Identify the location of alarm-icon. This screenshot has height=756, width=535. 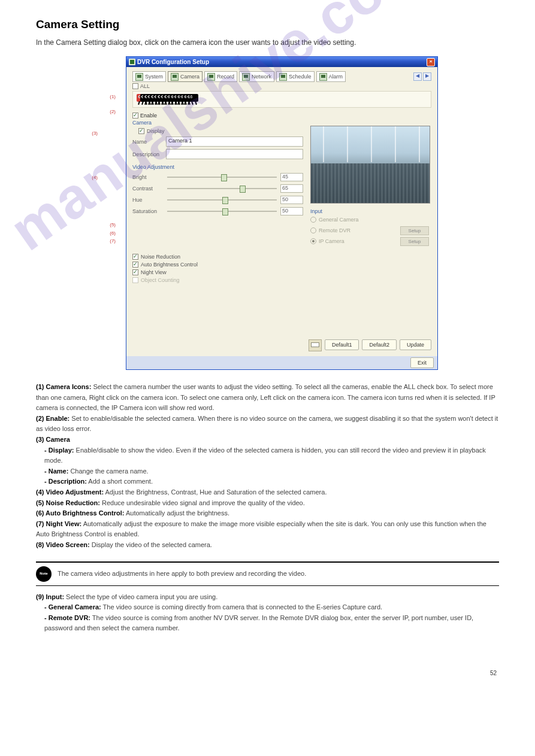
(324, 77).